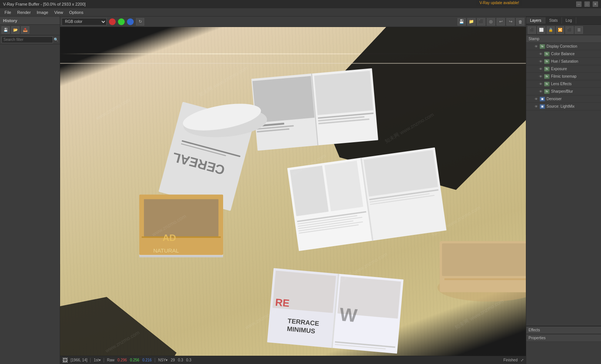 This screenshot has height=364, width=601. I want to click on rt-btn-4: 🔀, so click(560, 30).